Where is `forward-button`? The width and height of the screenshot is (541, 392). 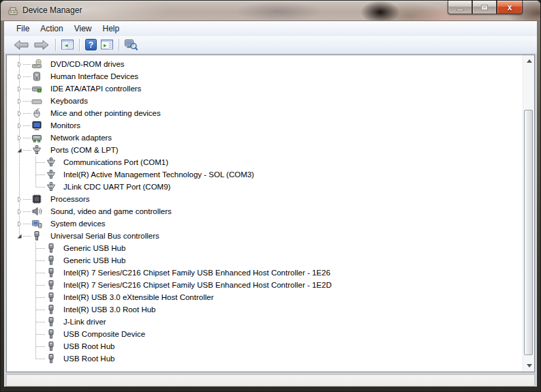
forward-button is located at coordinates (42, 45).